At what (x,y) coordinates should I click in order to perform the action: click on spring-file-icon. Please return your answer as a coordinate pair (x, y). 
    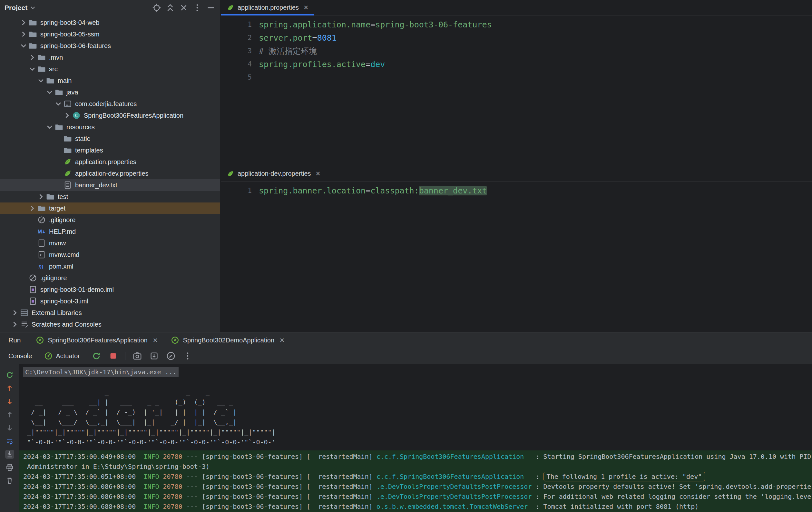
    Looking at the image, I should click on (231, 7).